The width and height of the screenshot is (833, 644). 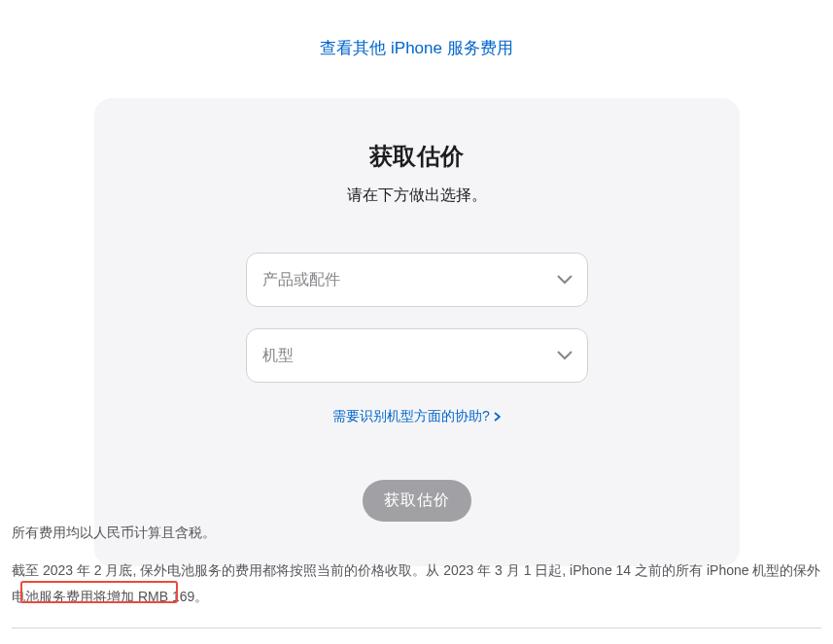 What do you see at coordinates (416, 533) in the screenshot?
I see `footer-tax-note: 所有费用均以人民币计算且含税。` at bounding box center [416, 533].